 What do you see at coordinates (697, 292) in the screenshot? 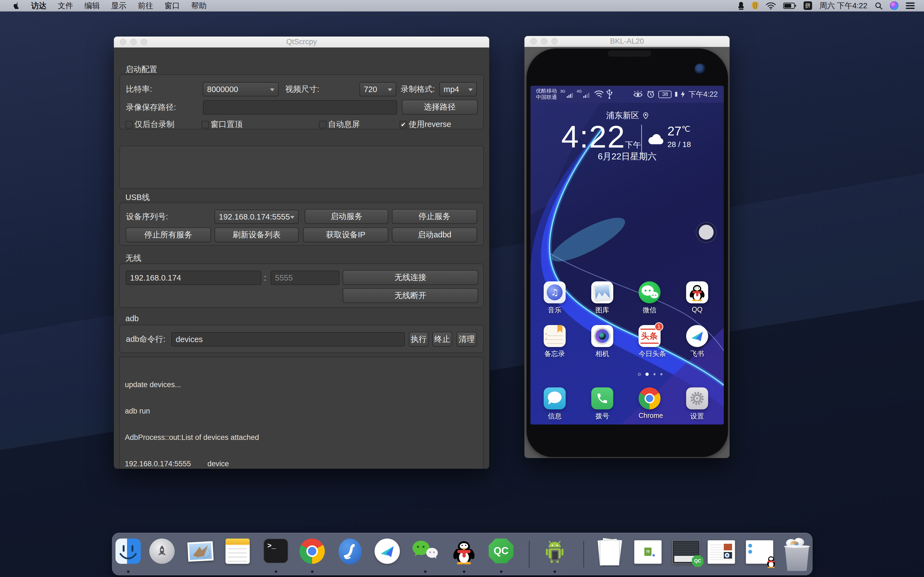
I see `qq-icon` at bounding box center [697, 292].